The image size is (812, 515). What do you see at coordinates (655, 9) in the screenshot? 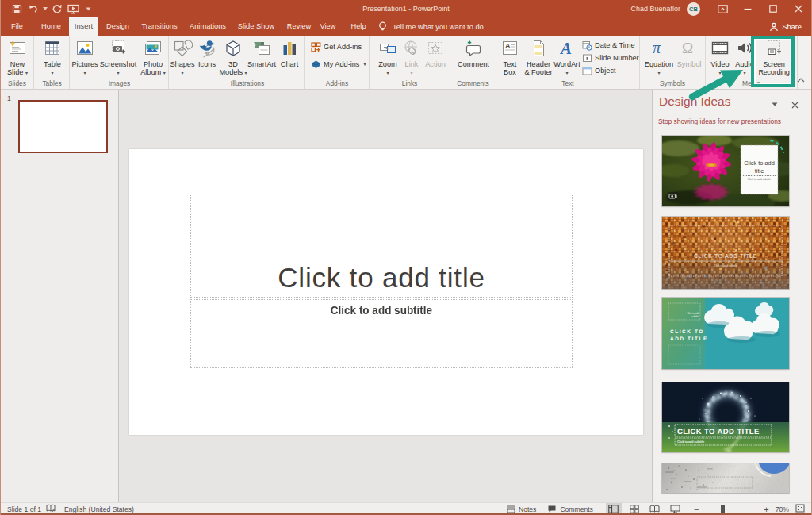
I see `account-name: Chad Buenaflor` at bounding box center [655, 9].